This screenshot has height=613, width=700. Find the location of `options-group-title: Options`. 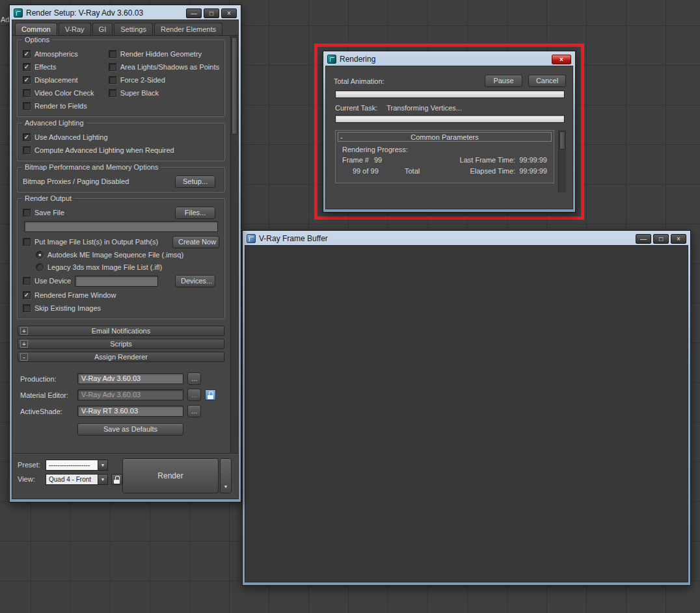

options-group-title: Options is located at coordinates (37, 40).